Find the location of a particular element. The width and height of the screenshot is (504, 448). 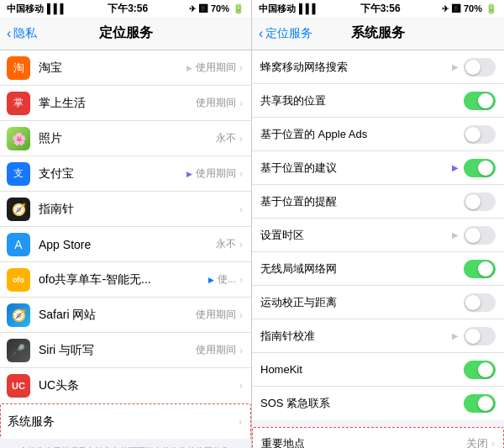

left-bluetooth: 🅱 is located at coordinates (203, 8).